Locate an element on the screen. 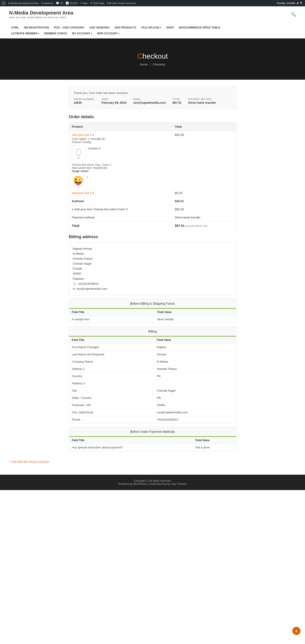 The height and width of the screenshot is (644, 305). svg-text: W is located at coordinates (3, 3).